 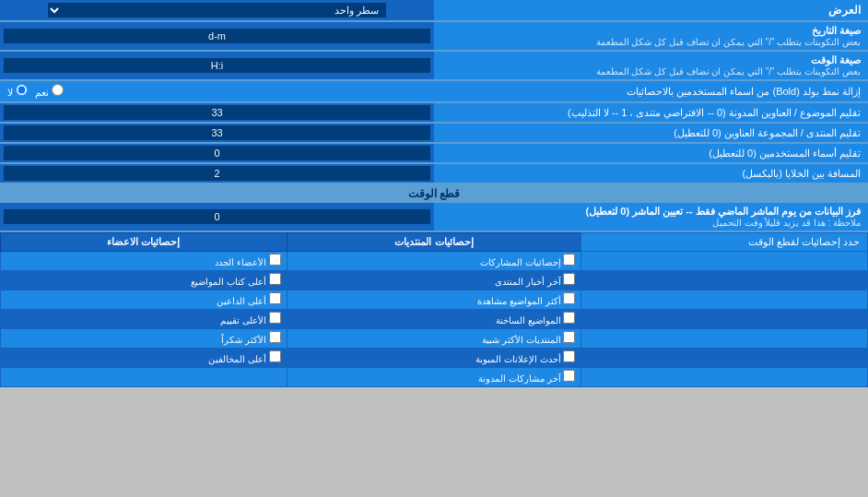 What do you see at coordinates (651, 173) in the screenshot?
I see `cell-padding-label: المسافة بين الخلايا (بالبكسل)` at bounding box center [651, 173].